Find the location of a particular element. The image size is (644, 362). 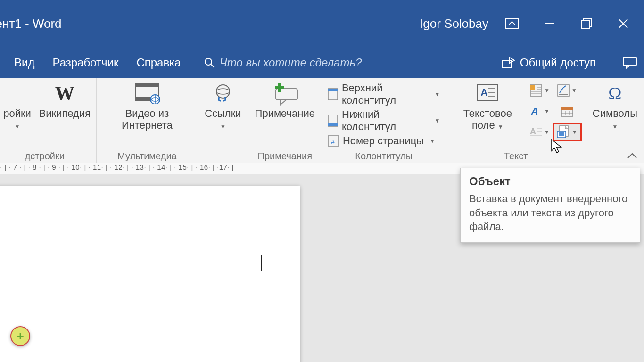

group-comments-label: Примечания is located at coordinates (285, 156).